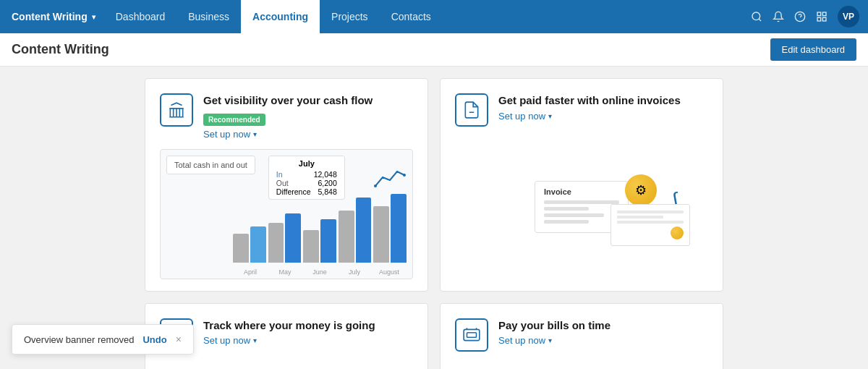 The image size is (868, 369). Describe the element at coordinates (279, 174) in the screenshot. I see `chart-in-label: In` at that location.